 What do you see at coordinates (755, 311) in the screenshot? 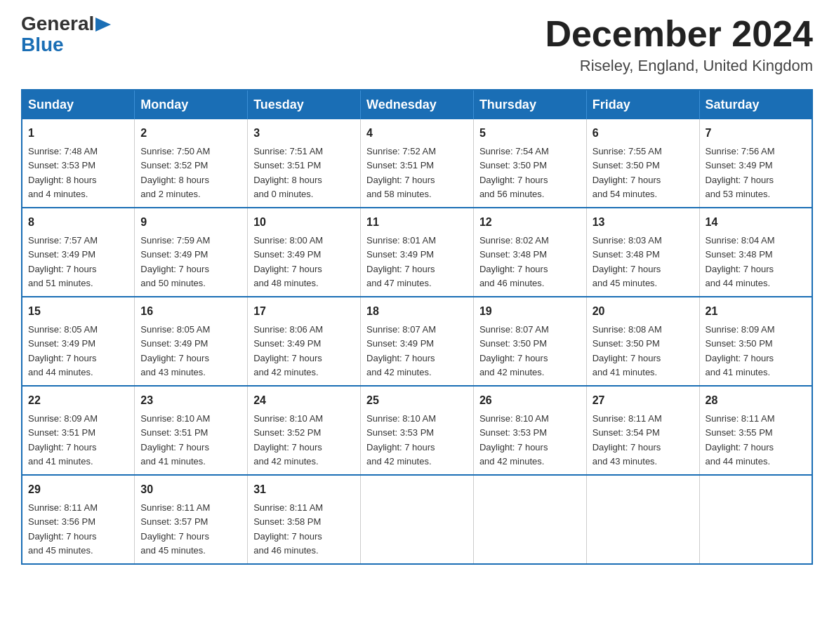
I see `day-number: 21` at bounding box center [755, 311].